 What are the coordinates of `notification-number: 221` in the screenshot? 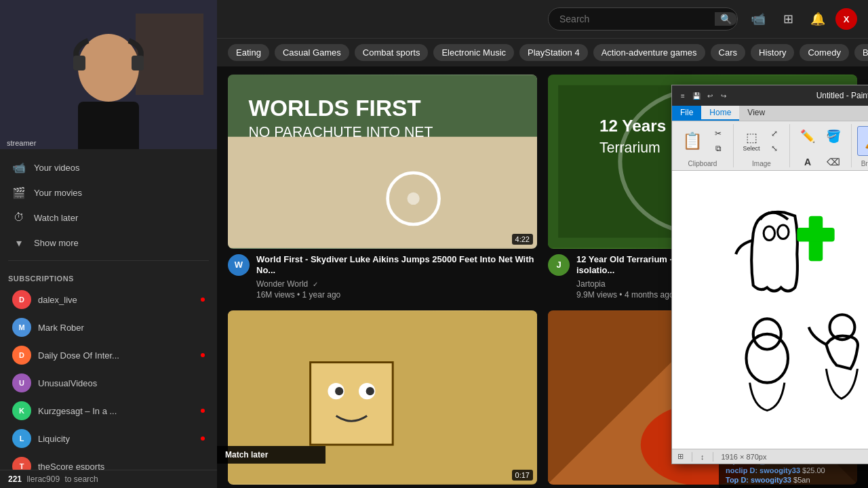 It's located at (15, 479).